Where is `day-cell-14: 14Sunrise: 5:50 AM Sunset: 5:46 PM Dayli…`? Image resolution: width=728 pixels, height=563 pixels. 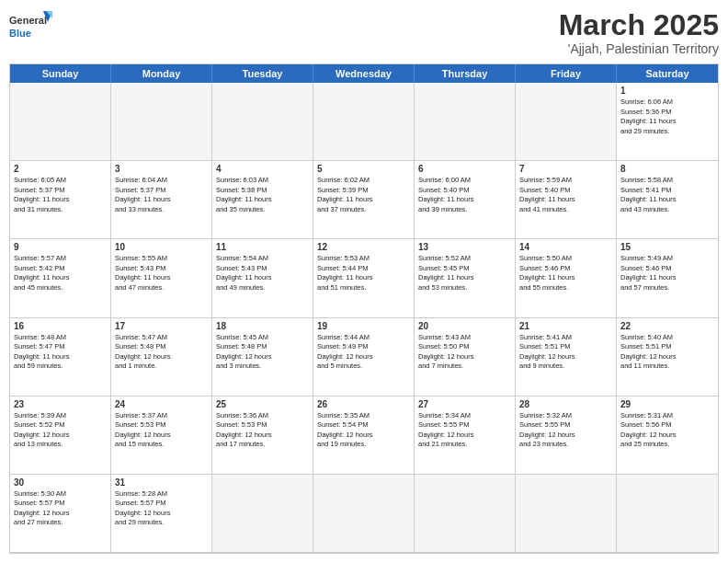 day-cell-14: 14Sunrise: 5:50 AM Sunset: 5:46 PM Dayli… is located at coordinates (566, 278).